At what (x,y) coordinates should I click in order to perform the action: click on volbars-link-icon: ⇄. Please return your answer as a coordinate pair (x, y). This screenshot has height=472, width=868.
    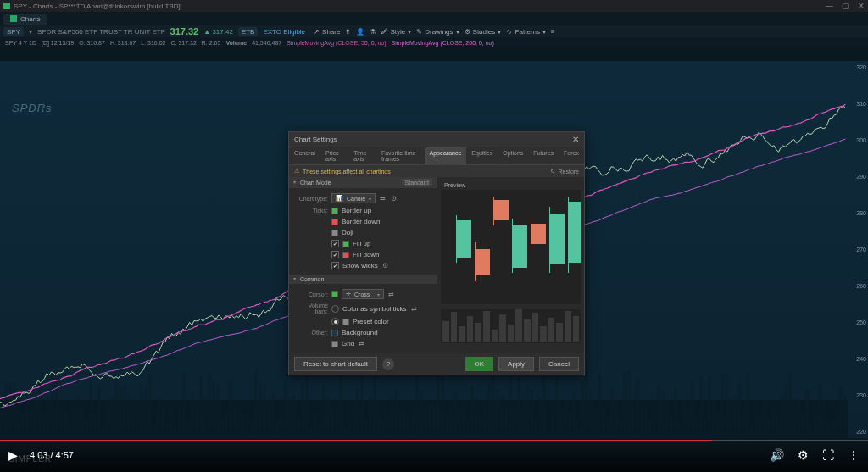
    Looking at the image, I should click on (414, 308).